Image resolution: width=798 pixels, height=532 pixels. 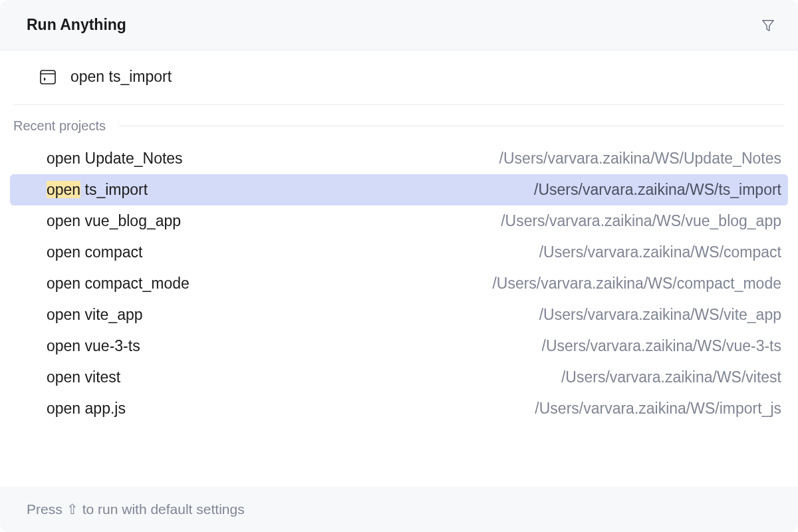 I want to click on result-command: open vitest, so click(x=84, y=378).